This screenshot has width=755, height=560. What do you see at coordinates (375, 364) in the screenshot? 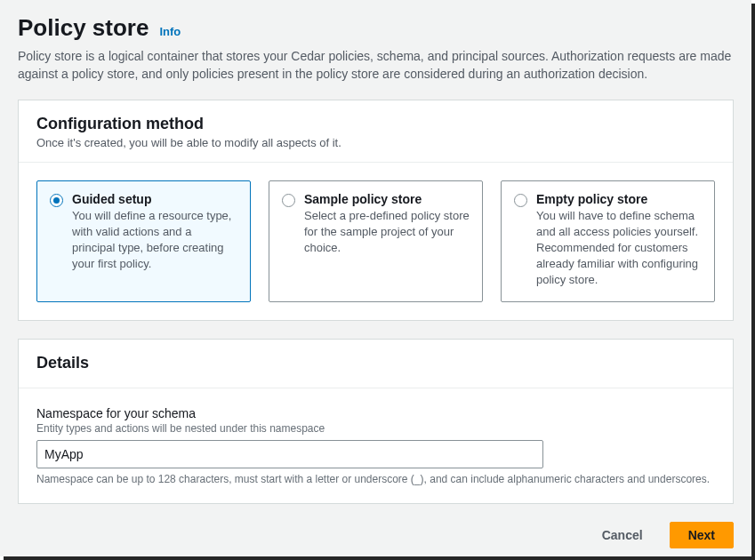
I see `details-header: Details` at bounding box center [375, 364].